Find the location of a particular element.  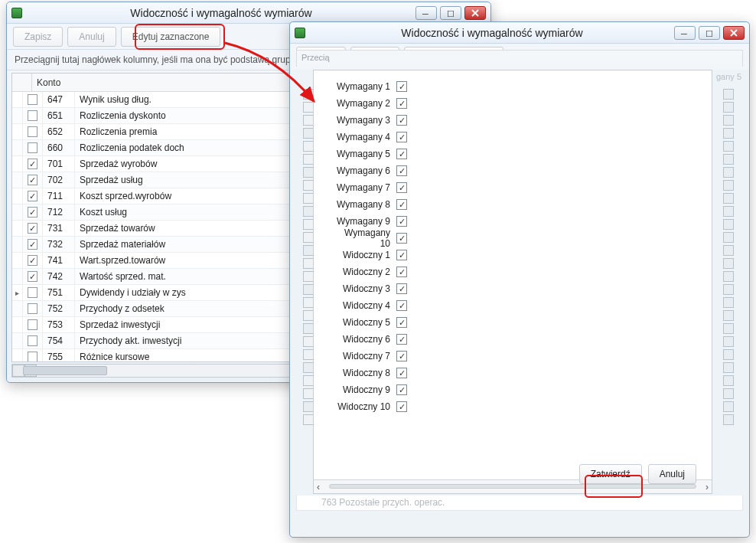

row-code: 647 is located at coordinates (59, 100).